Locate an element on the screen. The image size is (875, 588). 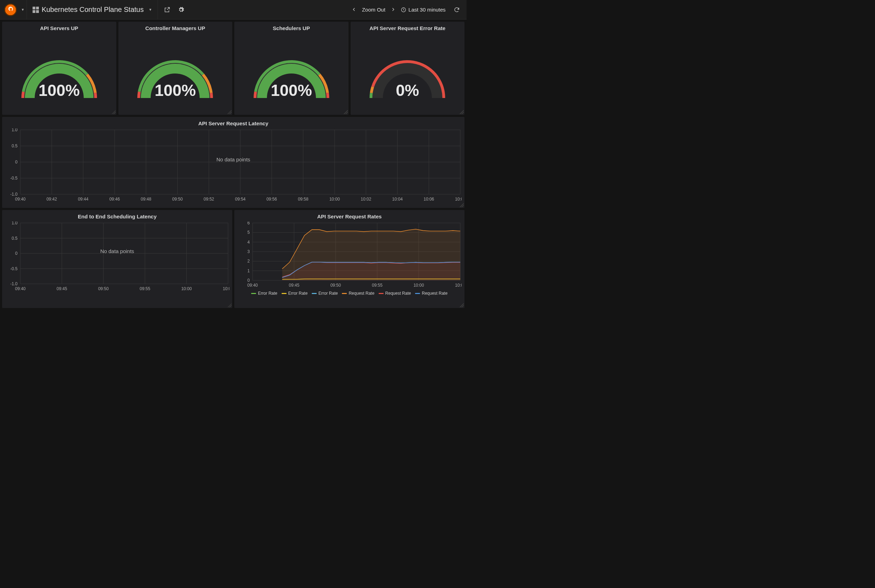
dashboard-picker: Kubernetes Control Plane Status ▼ is located at coordinates (92, 10).